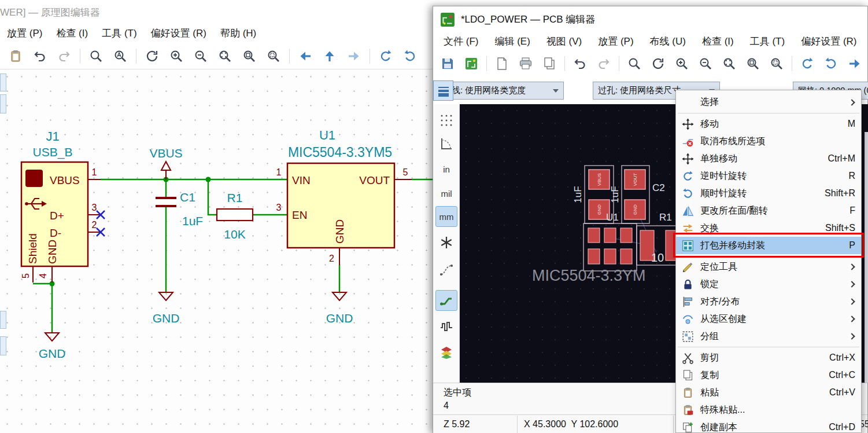 Image resolution: width=868 pixels, height=433 pixels. I want to click on kicad-pcbnew-icon, so click(448, 20).